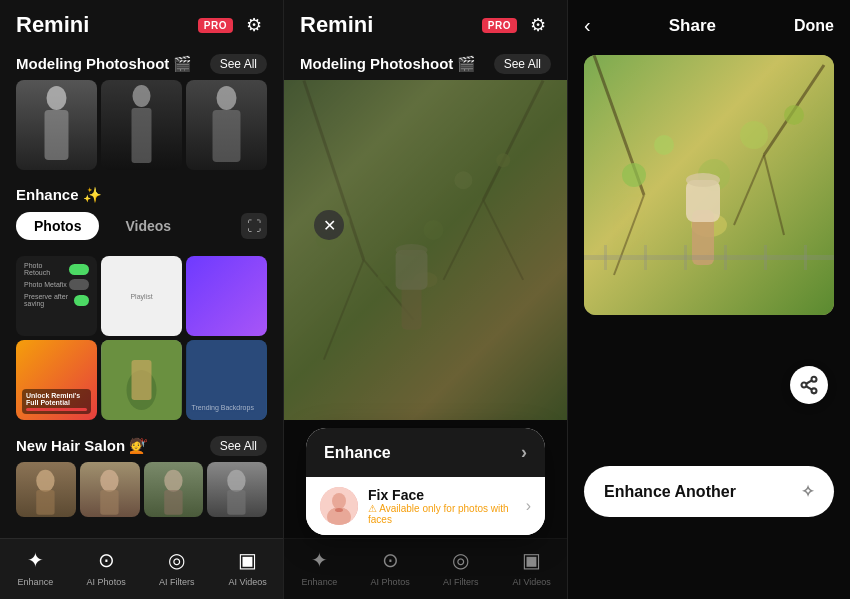 The image size is (850, 599). I want to click on yellow-cell: Unlock Remini's Full Potential, so click(56, 380).